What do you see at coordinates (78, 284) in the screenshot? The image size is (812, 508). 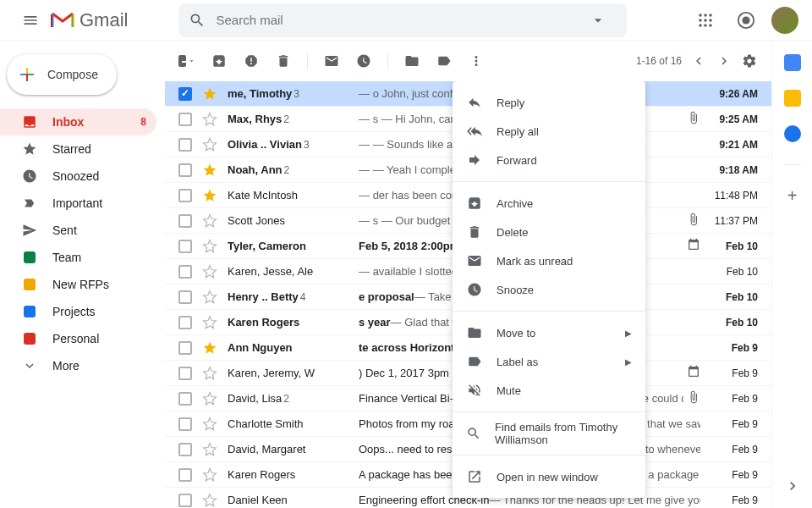 I see `sidebar-label-item: New RFPs` at bounding box center [78, 284].